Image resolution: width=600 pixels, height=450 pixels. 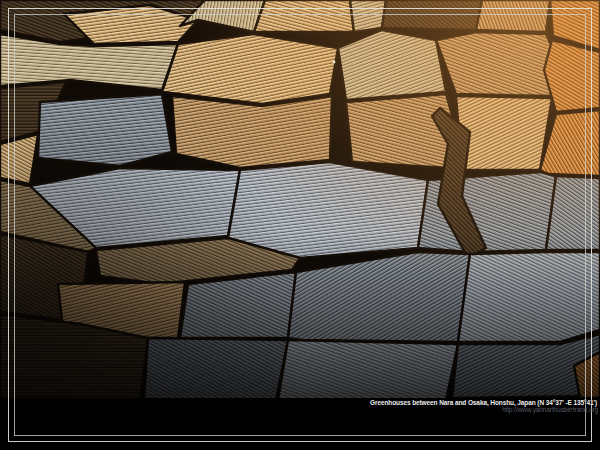 What do you see at coordinates (484, 402) in the screenshot?
I see `photo-caption: Greenhouses between Nara and Osaka, Hons…` at bounding box center [484, 402].